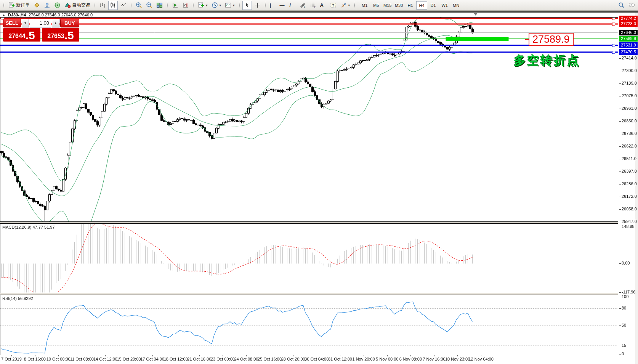 This screenshot has height=364, width=638. What do you see at coordinates (175, 5) in the screenshot?
I see `auto-scroll-button` at bounding box center [175, 5].